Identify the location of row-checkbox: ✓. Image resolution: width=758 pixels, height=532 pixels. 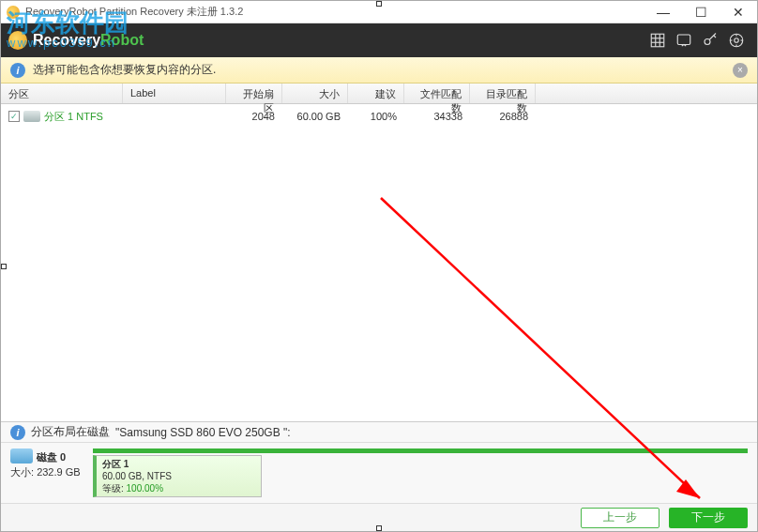
(14, 116).